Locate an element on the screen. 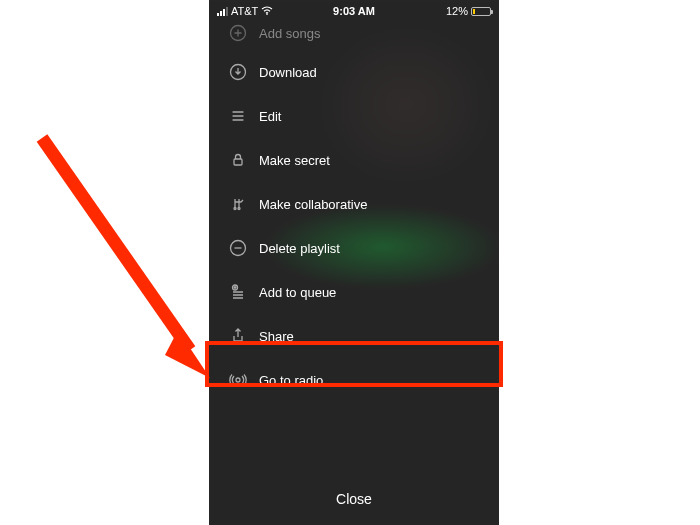  share-icon is located at coordinates (238, 336).